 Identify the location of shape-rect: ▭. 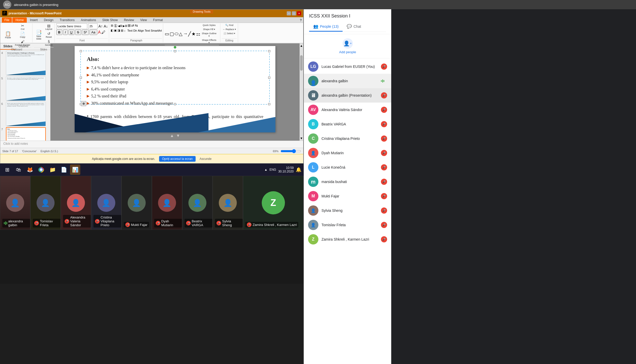
(167, 34).